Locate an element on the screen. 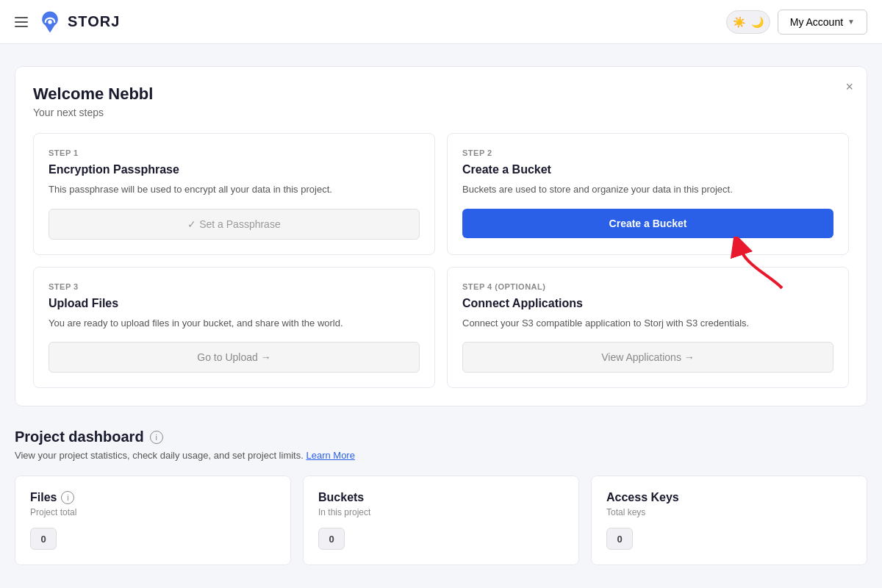 This screenshot has width=882, height=588. step-4-desc: Connect your S3 compatible application t… is located at coordinates (648, 323).